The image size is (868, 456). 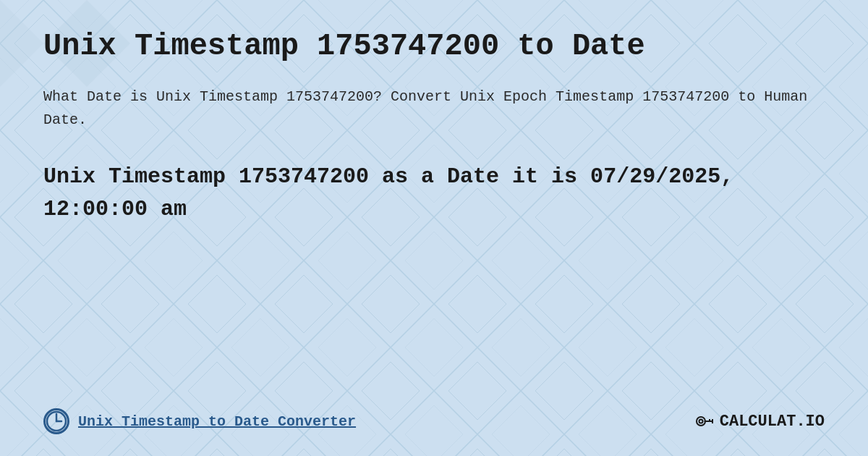 I want to click on clock-icon, so click(x=56, y=421).